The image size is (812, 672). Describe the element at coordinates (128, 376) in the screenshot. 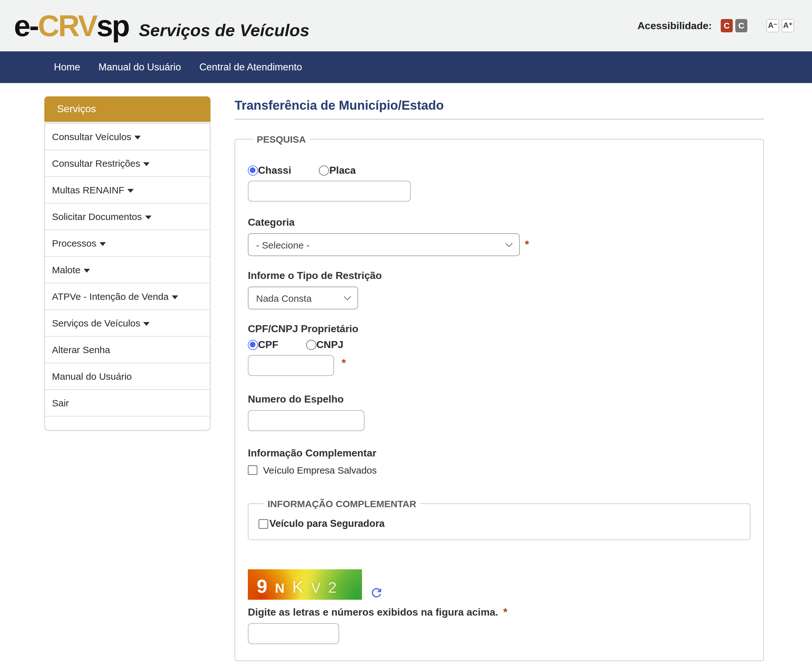

I see `sidebar-item-manual-usuario: Manual do Usuário` at that location.